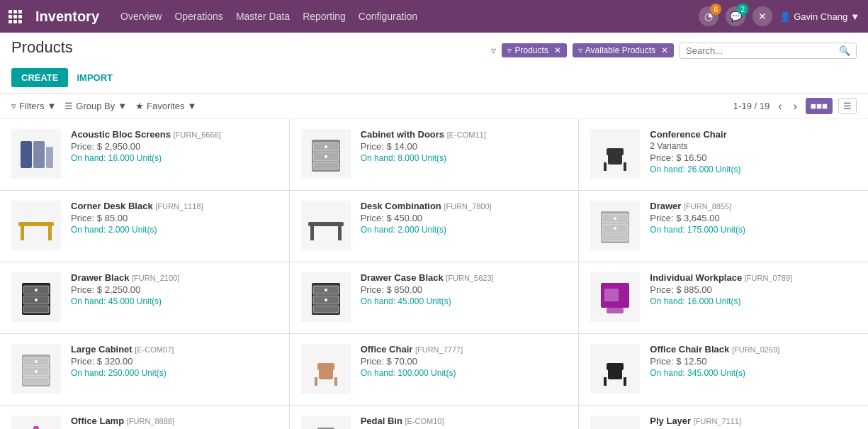  I want to click on nav-master-data: Master Data, so click(263, 16).